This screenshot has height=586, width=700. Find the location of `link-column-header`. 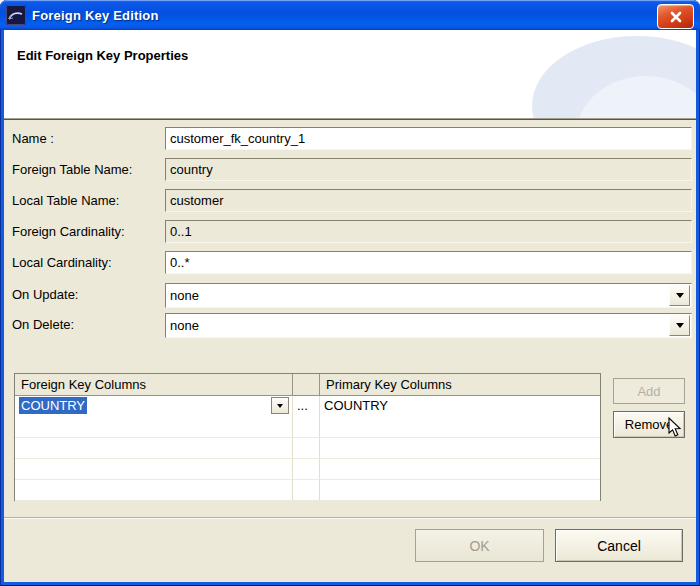

link-column-header is located at coordinates (306, 385).